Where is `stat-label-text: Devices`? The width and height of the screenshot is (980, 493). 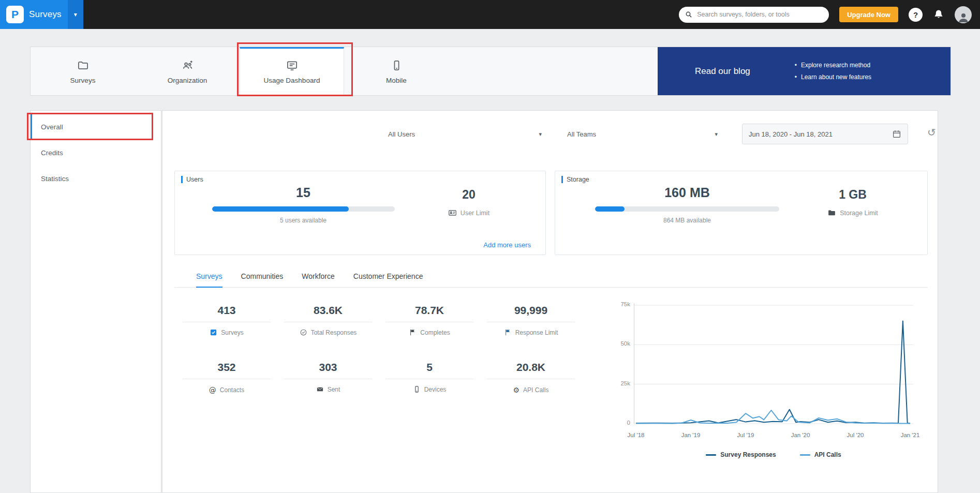
stat-label-text: Devices is located at coordinates (436, 390).